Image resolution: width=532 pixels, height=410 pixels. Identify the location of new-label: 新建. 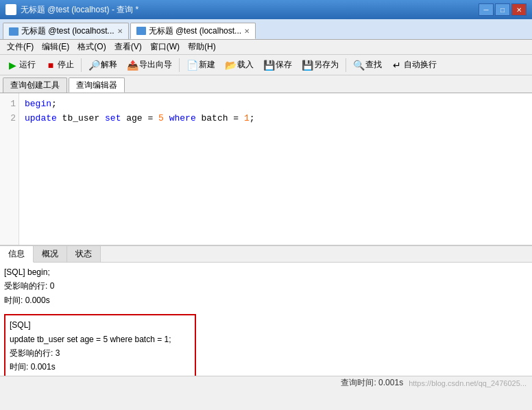
(207, 64).